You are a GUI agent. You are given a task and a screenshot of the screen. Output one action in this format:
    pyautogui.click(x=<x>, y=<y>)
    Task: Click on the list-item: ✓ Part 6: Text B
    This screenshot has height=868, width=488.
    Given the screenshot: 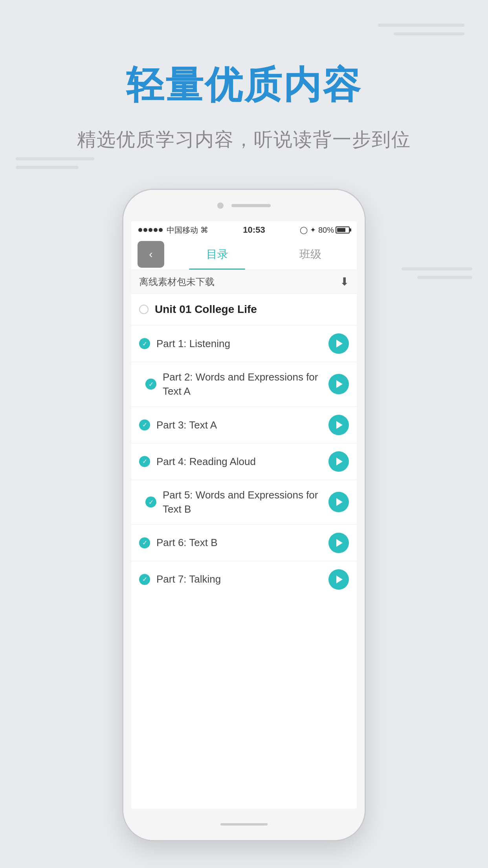 What is the action you would take?
    pyautogui.click(x=244, y=543)
    